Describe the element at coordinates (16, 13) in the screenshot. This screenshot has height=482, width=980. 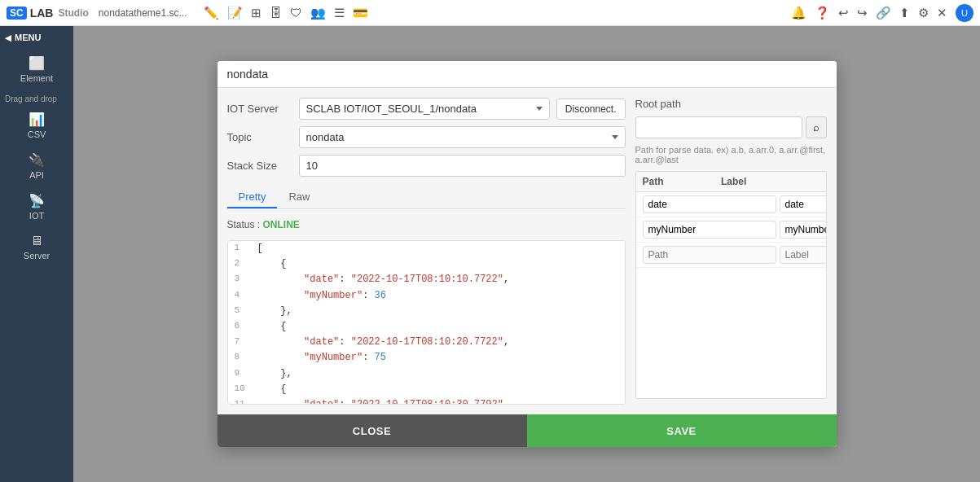
I see `logo-sc: SC` at that location.